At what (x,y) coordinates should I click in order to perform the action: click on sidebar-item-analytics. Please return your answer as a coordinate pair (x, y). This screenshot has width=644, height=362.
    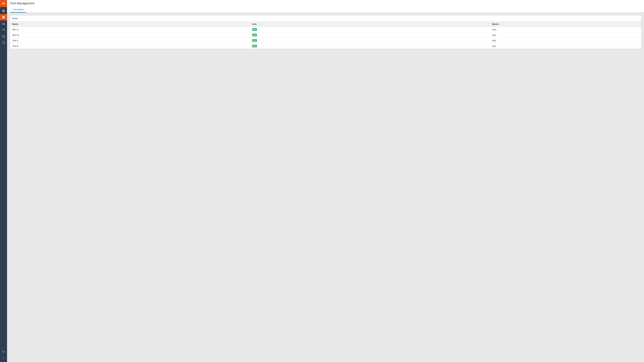
    Looking at the image, I should click on (4, 23).